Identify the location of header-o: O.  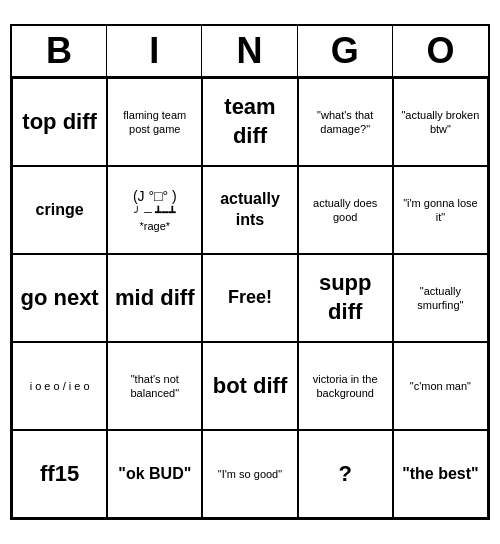
(440, 51).